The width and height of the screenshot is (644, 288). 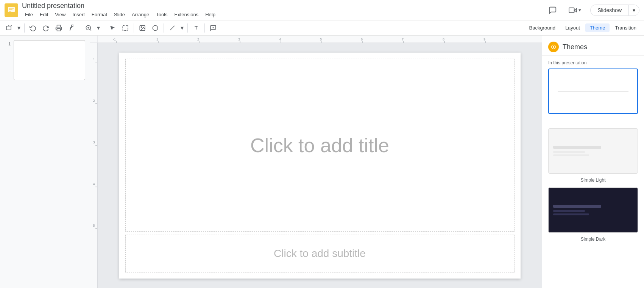 I want to click on app-logo, so click(x=11, y=10).